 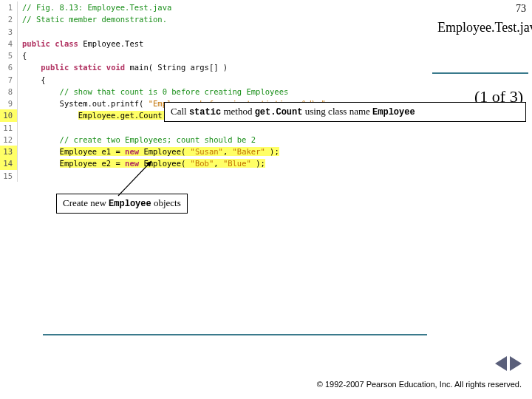 What do you see at coordinates (95, 19) in the screenshot?
I see `code-comment: // Static member demonstration.` at bounding box center [95, 19].